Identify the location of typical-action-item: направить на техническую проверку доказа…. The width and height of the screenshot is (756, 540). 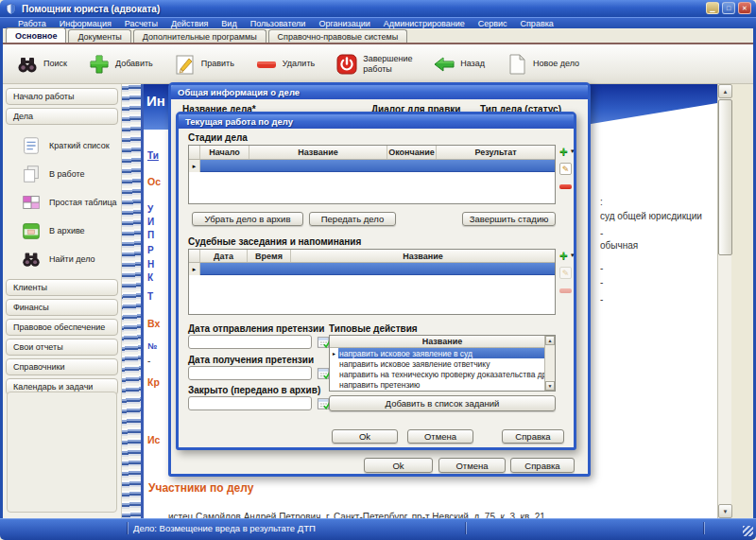
(438, 375).